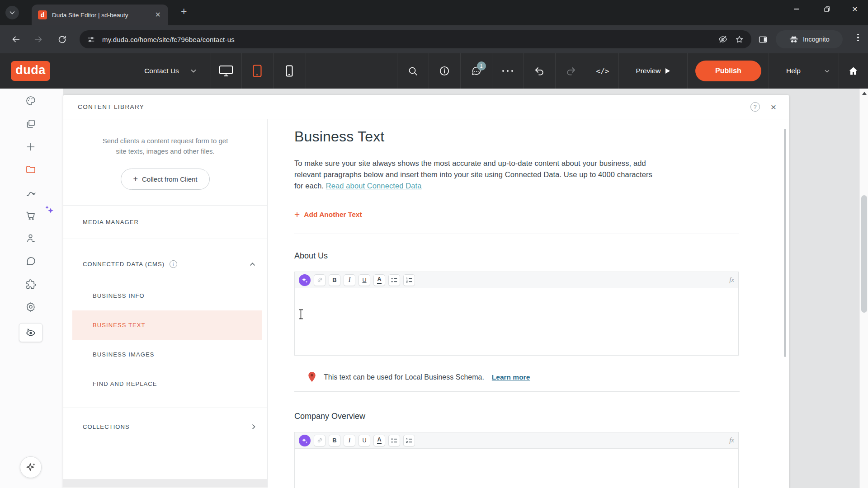 This screenshot has width=868, height=488. Describe the element at coordinates (539, 71) in the screenshot. I see `undo-button` at that location.